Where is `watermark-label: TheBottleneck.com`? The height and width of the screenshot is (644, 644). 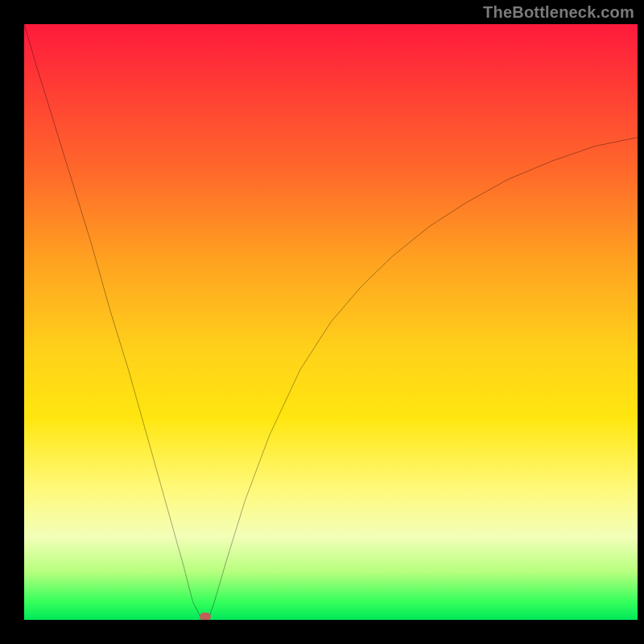 watermark-label: TheBottleneck.com is located at coordinates (559, 13).